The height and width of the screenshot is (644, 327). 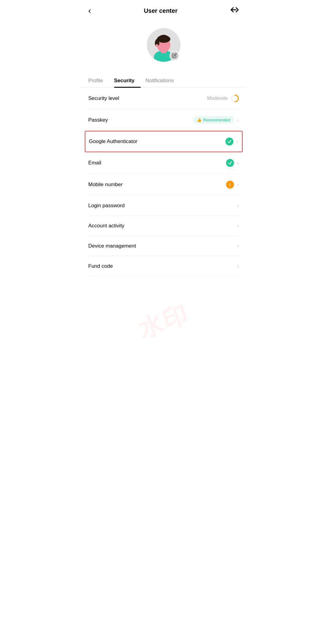 I want to click on email-right: ›, so click(x=232, y=163).